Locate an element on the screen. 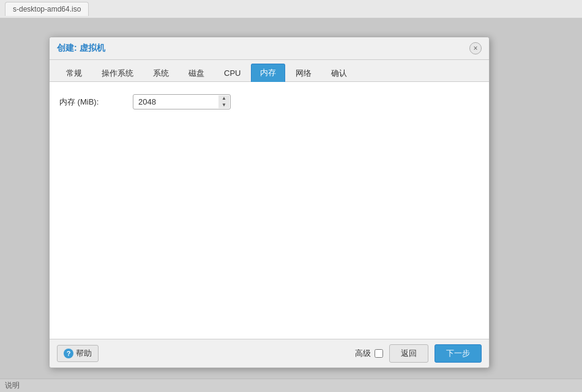  advanced-checkbox is located at coordinates (379, 353).